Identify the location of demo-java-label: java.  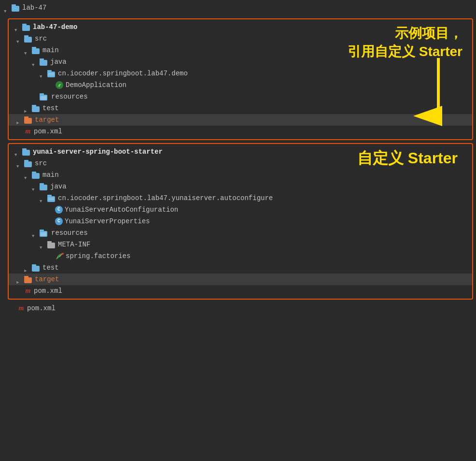
(58, 62).